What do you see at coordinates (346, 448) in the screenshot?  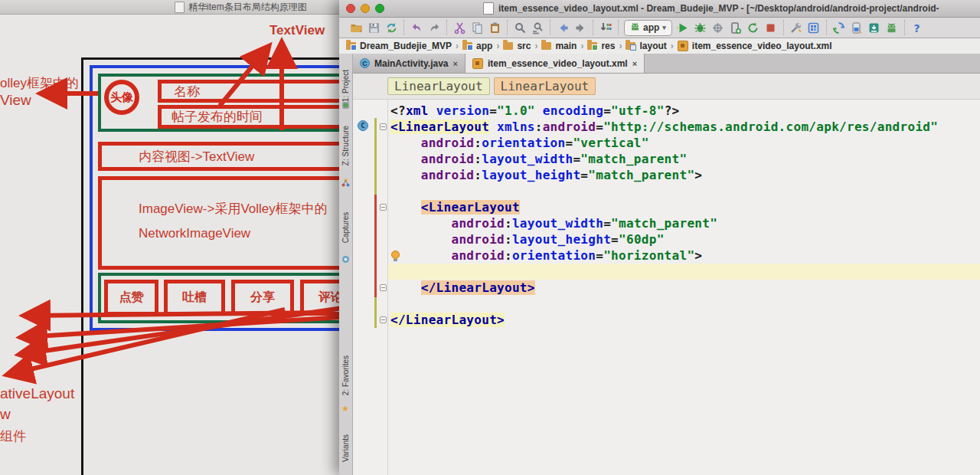 I see `tool-stripe-variants: Variants` at bounding box center [346, 448].